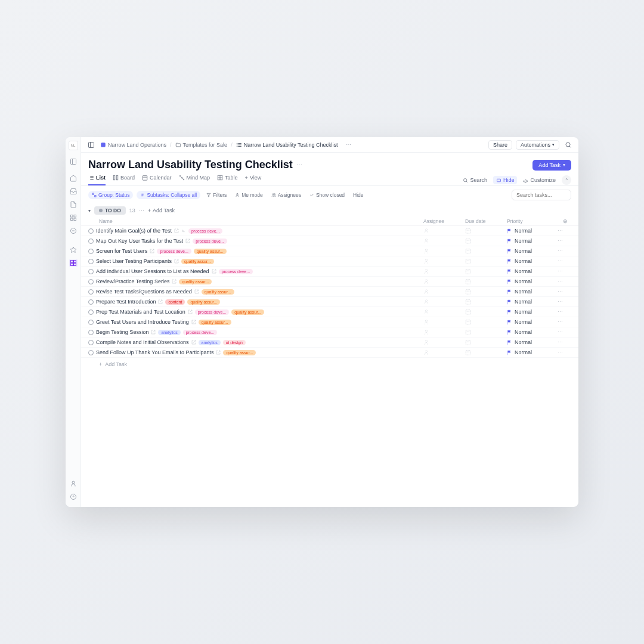 This screenshot has width=644, height=644. Describe the element at coordinates (175, 302) in the screenshot. I see `tag-content: content` at that location.